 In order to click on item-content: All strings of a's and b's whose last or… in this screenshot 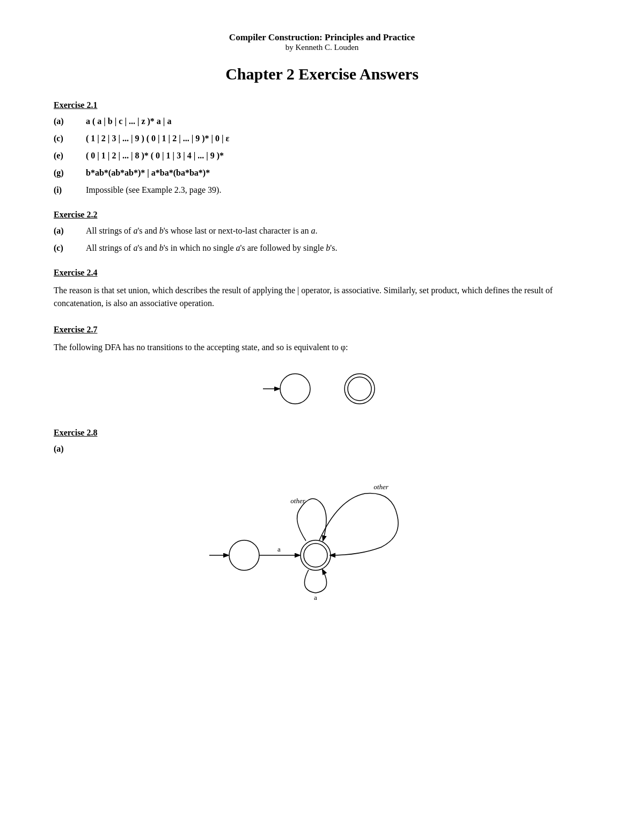, I will do `click(202, 231)`.